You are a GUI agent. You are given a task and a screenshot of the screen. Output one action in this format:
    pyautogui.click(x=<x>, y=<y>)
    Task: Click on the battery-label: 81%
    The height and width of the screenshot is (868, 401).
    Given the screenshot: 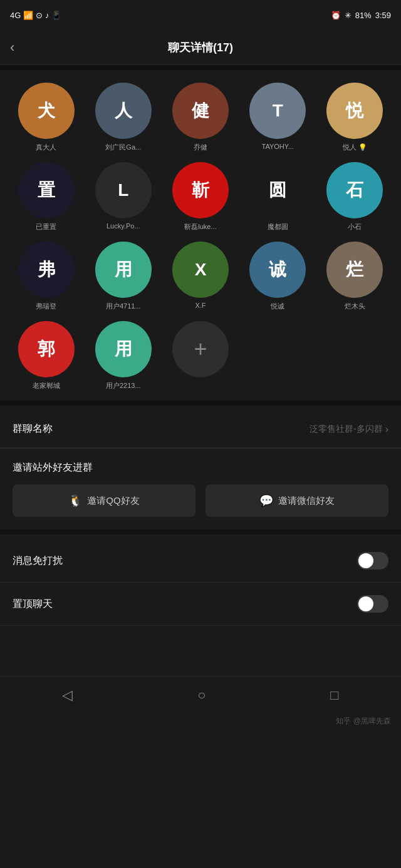 What is the action you would take?
    pyautogui.click(x=363, y=15)
    